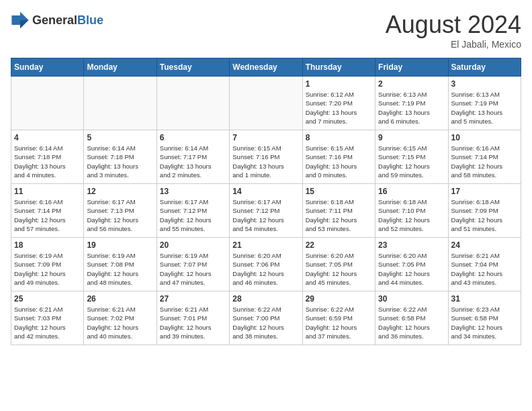  What do you see at coordinates (339, 67) in the screenshot?
I see `weekday-header-thursday: Thursday` at bounding box center [339, 67].